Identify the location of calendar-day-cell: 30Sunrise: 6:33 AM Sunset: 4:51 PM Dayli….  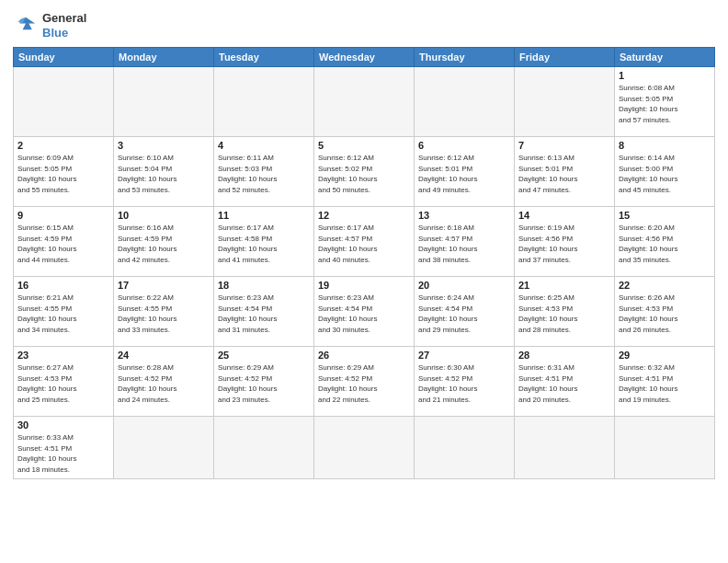
(64, 447).